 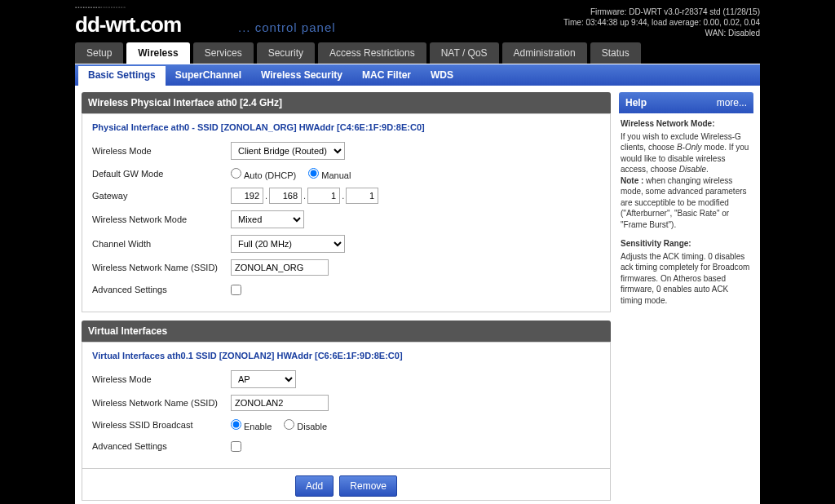 What do you see at coordinates (315, 486) in the screenshot?
I see `add-button: Add` at bounding box center [315, 486].